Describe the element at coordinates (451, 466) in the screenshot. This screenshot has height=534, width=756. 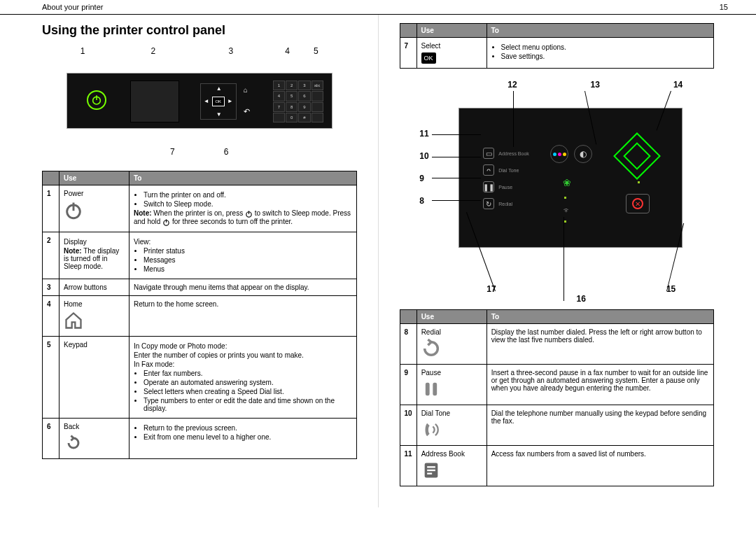
I see `t3-r4-use: Address Book` at that location.